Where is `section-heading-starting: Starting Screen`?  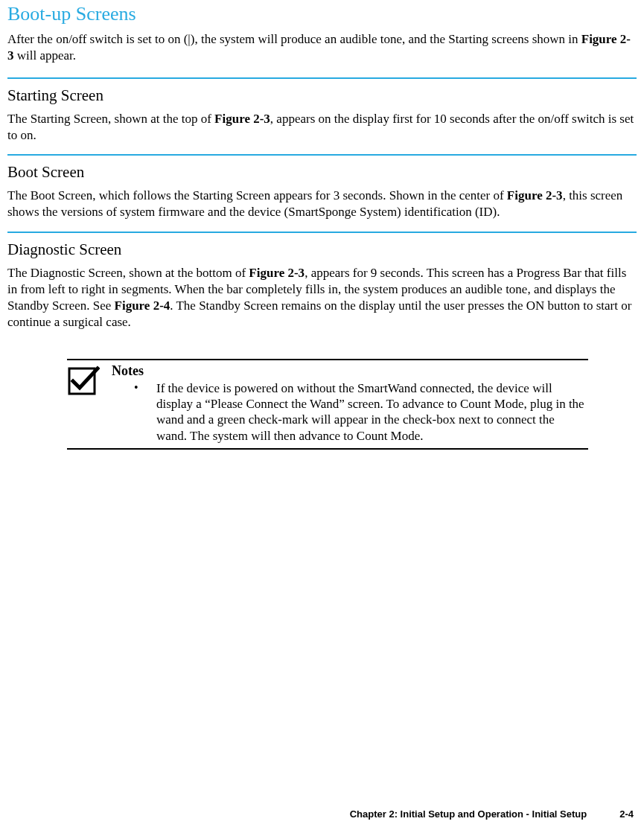
section-heading-starting: Starting Screen is located at coordinates (322, 95).